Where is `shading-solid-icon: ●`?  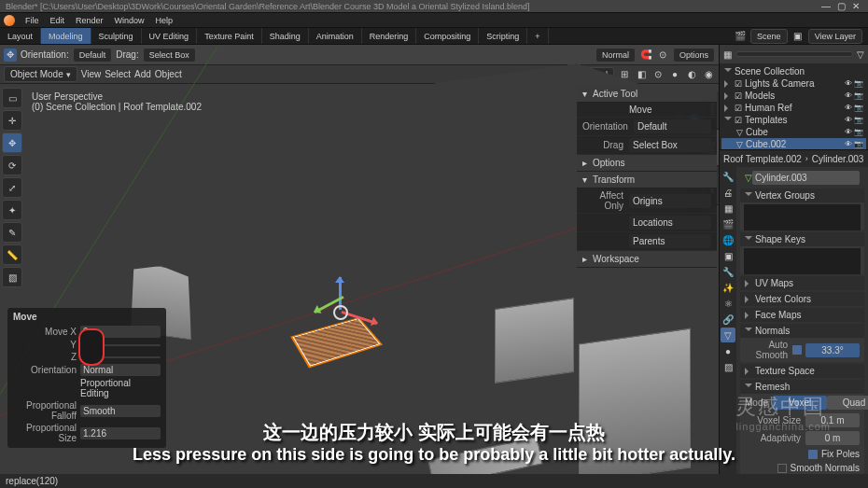 shading-solid-icon: ● is located at coordinates (675, 75).